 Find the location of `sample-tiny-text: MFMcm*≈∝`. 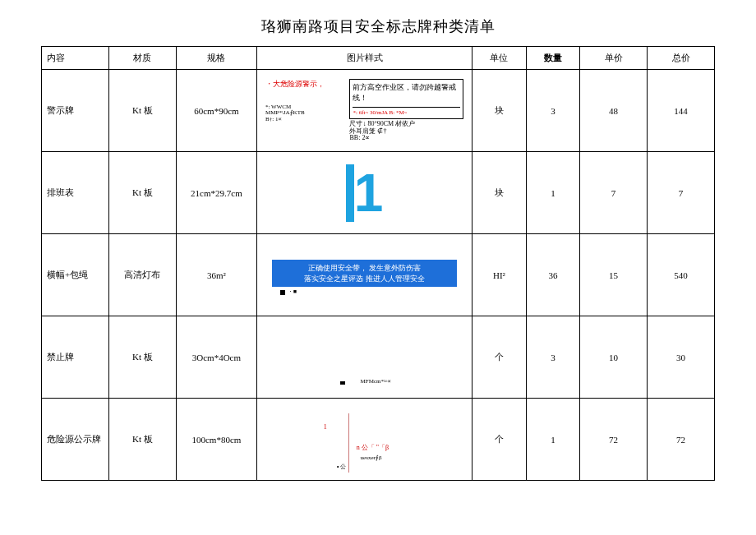

sample-tiny-text: MFMcm*≈∝ is located at coordinates (376, 381).